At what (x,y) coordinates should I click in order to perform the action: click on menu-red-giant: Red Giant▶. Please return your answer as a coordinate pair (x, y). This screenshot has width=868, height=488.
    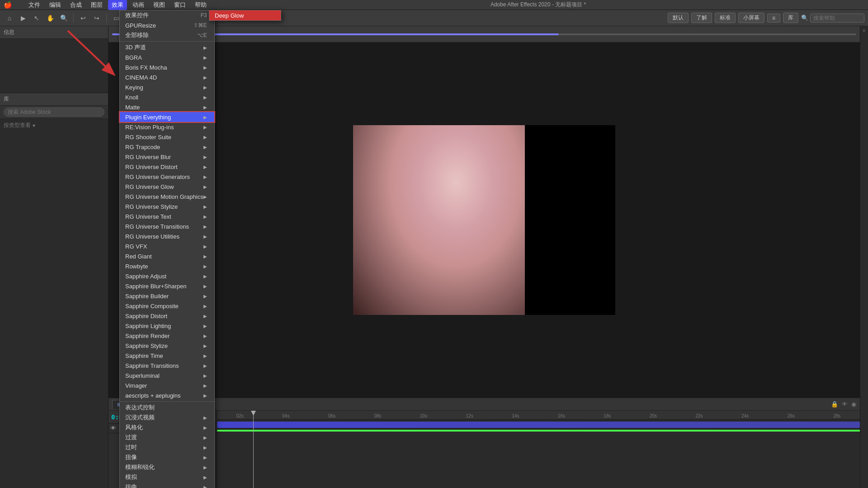
    Looking at the image, I should click on (167, 256).